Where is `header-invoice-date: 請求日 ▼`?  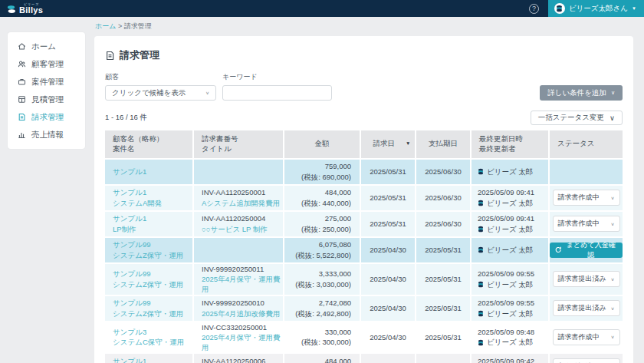
header-invoice-date: 請求日 ▼ is located at coordinates (388, 144).